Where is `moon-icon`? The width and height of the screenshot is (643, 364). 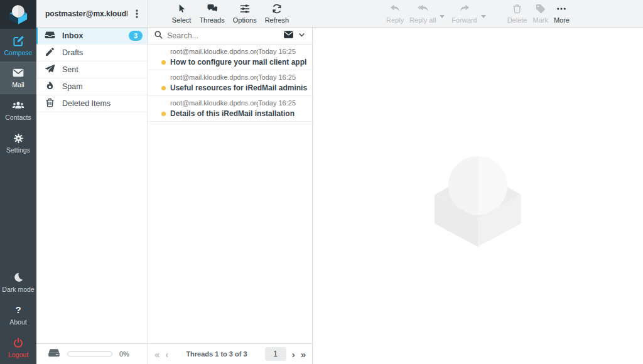 moon-icon is located at coordinates (18, 277).